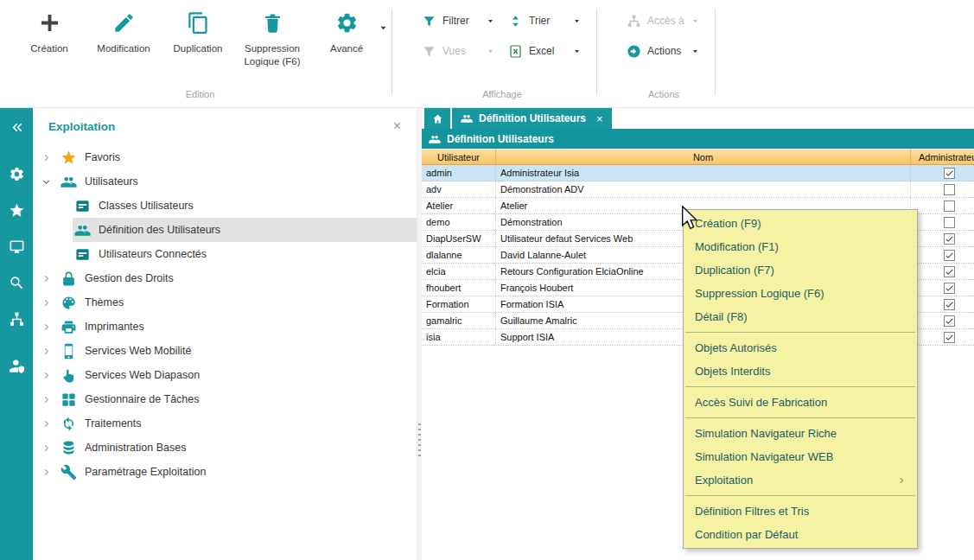 The image size is (974, 560). What do you see at coordinates (16, 210) in the screenshot?
I see `activity-favorites-button` at bounding box center [16, 210].